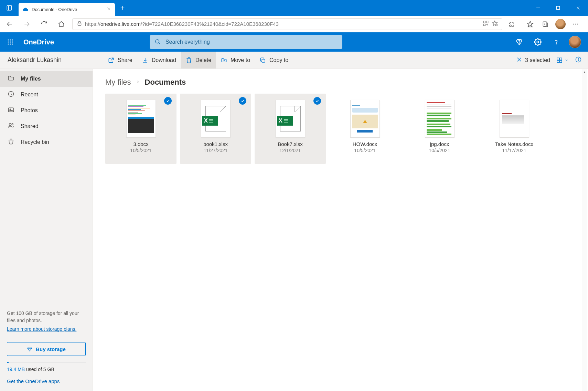 This screenshot has height=391, width=588. What do you see at coordinates (46, 79) in the screenshot?
I see `sidebar-item-my-files: My files` at bounding box center [46, 79].